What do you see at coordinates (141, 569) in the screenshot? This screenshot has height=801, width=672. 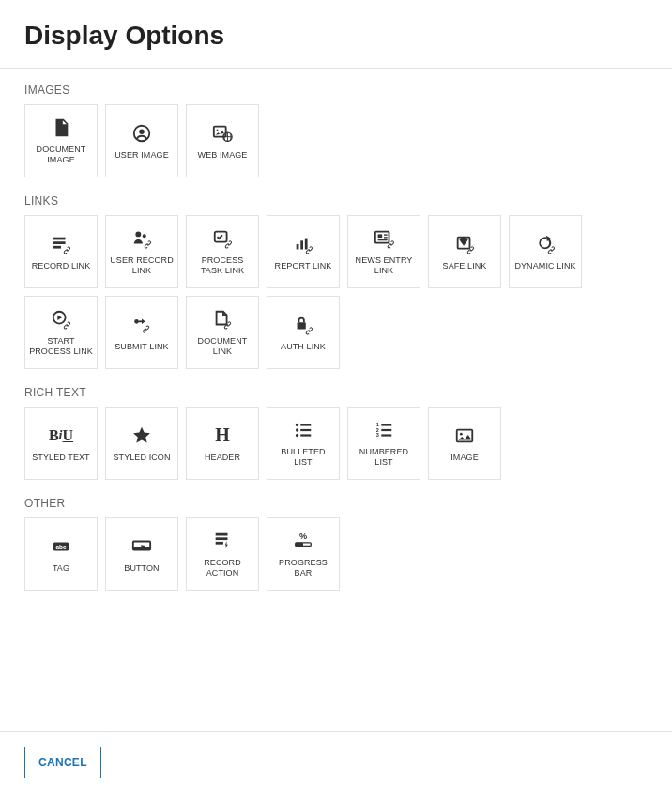 I see `tile-label: BUTTON` at bounding box center [141, 569].